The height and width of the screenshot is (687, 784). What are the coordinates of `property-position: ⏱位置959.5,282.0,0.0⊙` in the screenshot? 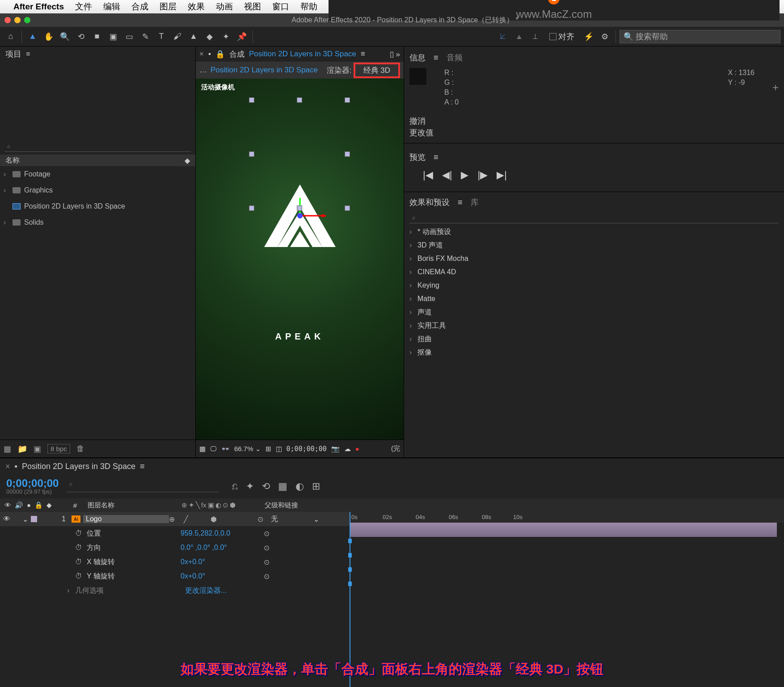 It's located at (175, 533).